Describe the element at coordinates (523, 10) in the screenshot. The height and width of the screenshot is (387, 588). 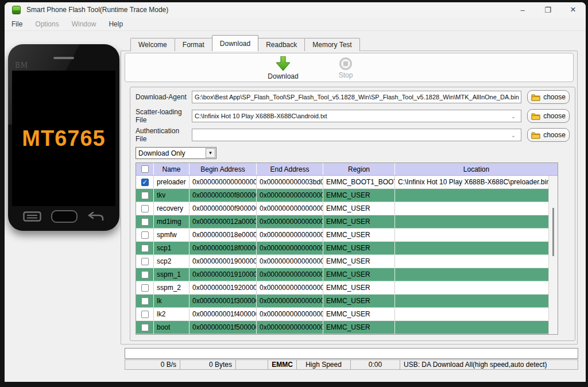
I see `minimize-button: –` at that location.